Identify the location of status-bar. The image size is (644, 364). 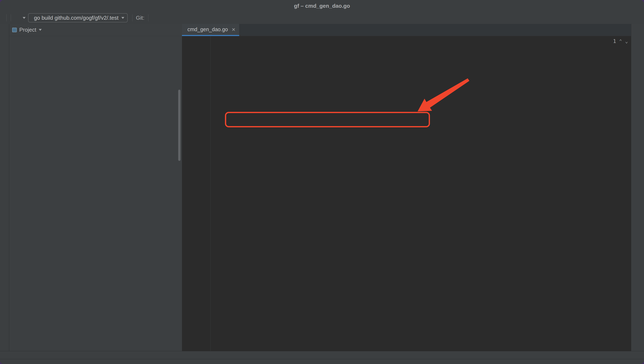
(322, 362).